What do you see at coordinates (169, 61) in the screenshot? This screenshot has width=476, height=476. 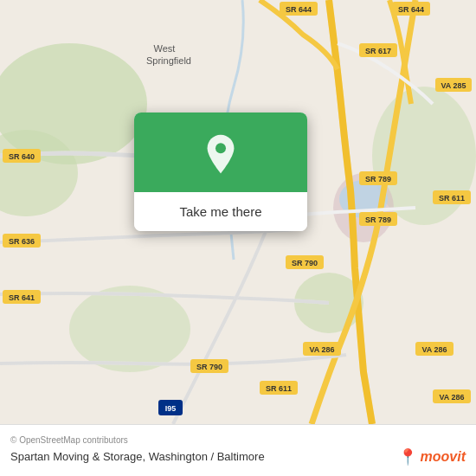 I see `svg-text: Springfield` at bounding box center [169, 61].